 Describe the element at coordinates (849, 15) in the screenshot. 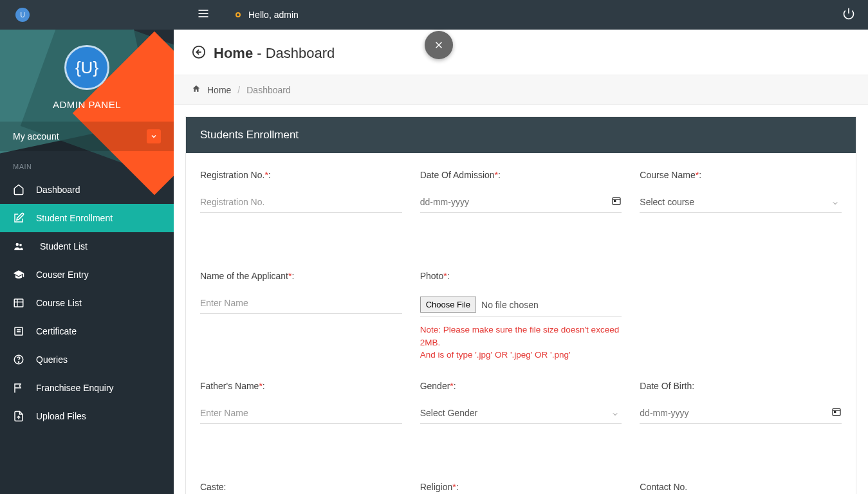

I see `power-button` at that location.